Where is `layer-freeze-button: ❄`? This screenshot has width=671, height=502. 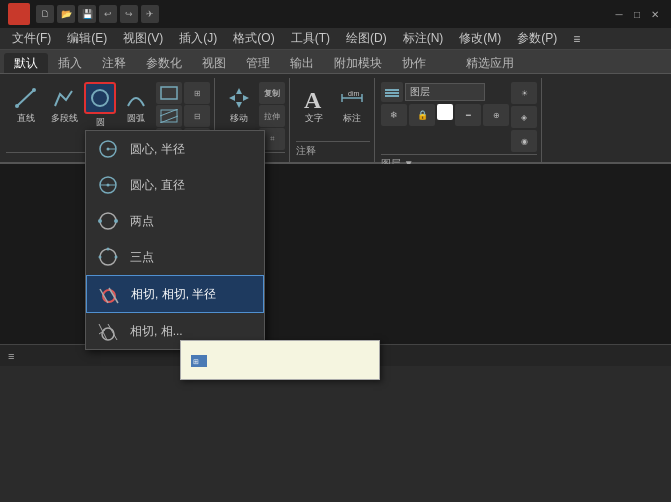
layer-freeze-button: ❄ is located at coordinates (394, 115).